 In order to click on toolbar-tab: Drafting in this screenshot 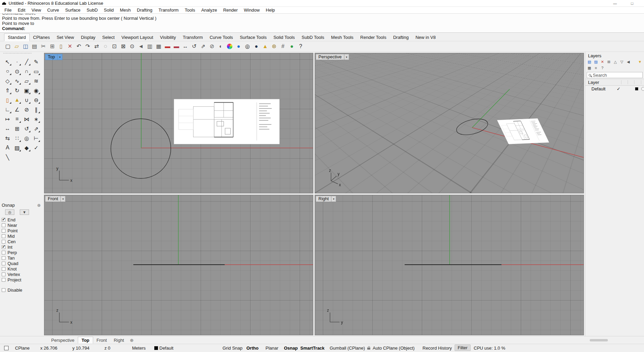, I will do `click(401, 38)`.